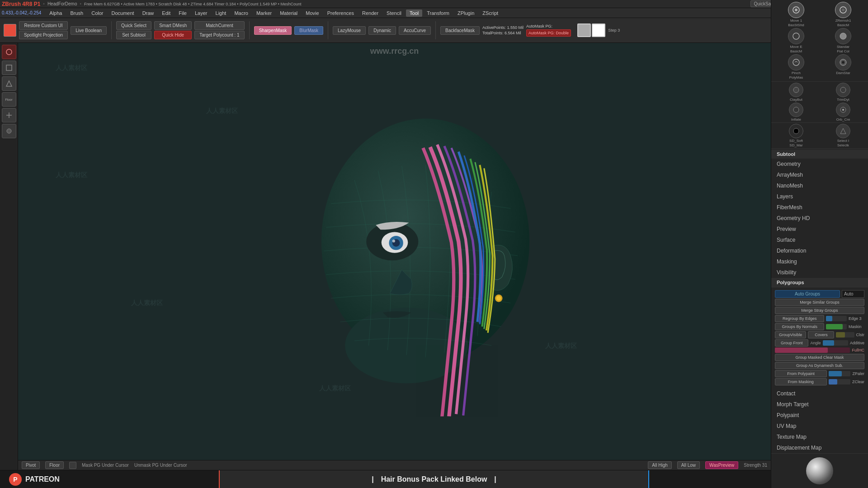 This screenshot has width=868, height=488. What do you see at coordinates (219, 25) in the screenshot?
I see `match-current-btn: MatchCurrent` at bounding box center [219, 25].